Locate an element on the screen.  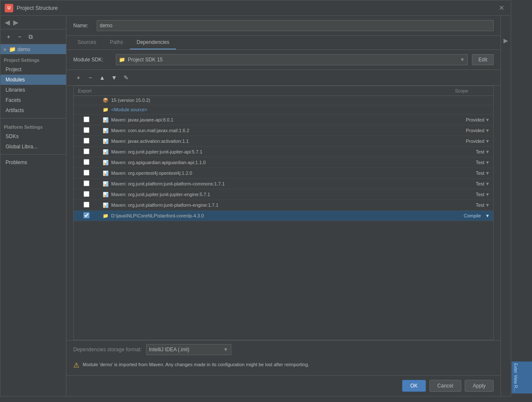
table-row: 📊Maven: org.apiguardian:apiguardian-api:… is located at coordinates (284, 163).